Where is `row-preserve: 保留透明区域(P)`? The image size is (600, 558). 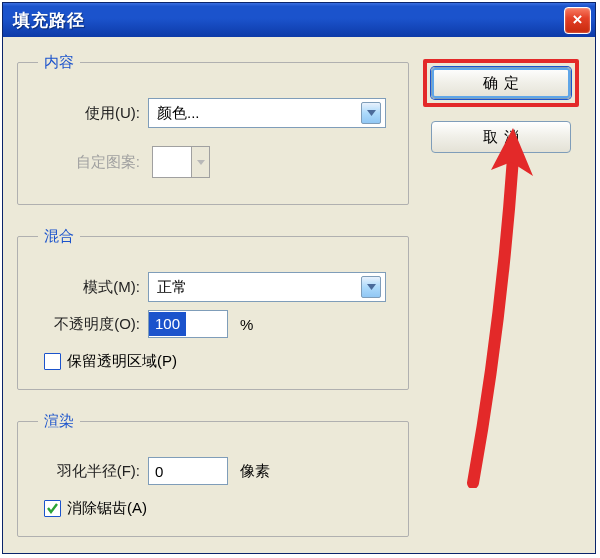 row-preserve: 保留透明区域(P) is located at coordinates (213, 362).